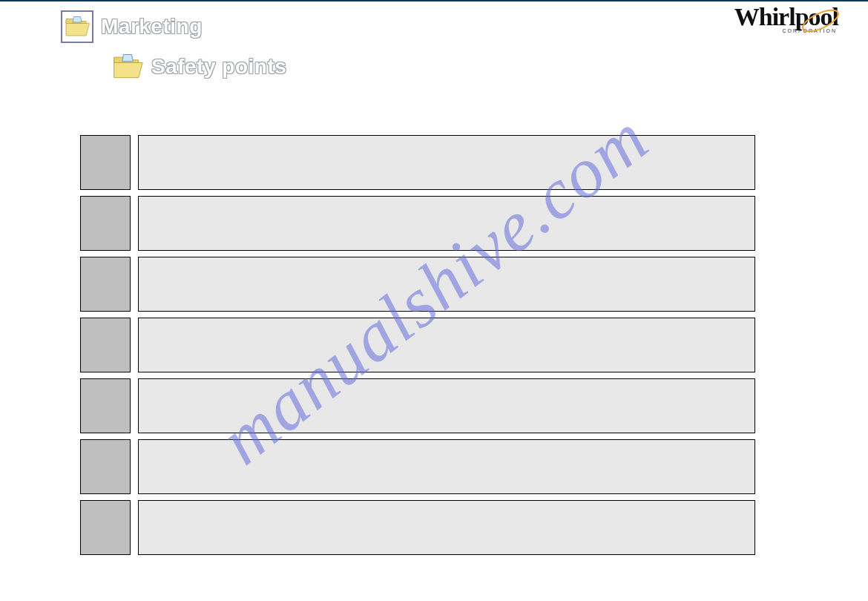 This screenshot has width=868, height=601. What do you see at coordinates (199, 67) in the screenshot?
I see `breadcrumb-level-2: Safety points` at bounding box center [199, 67].